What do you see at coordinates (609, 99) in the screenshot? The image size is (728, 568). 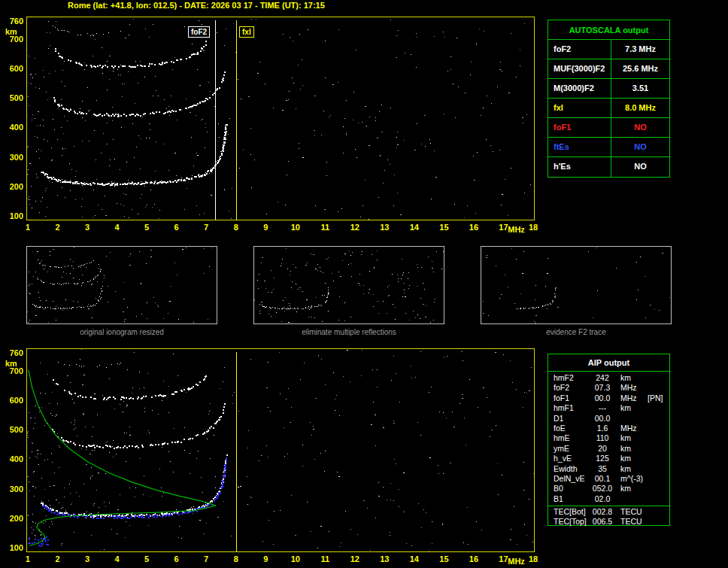 I see `autoscala-output-table: AUTOSCALA output foF2 7.3 MHz MUF(3000)F…` at bounding box center [609, 99].